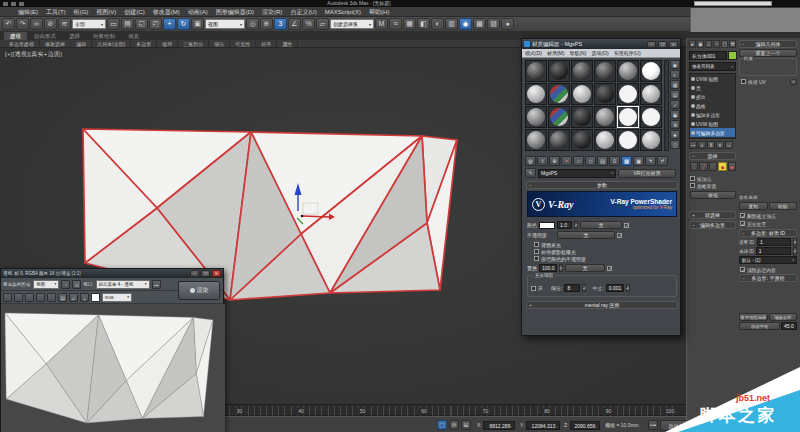 The height and width of the screenshot is (432, 800). What do you see at coordinates (112, 44) in the screenshot?
I see `ribbon-panel-label: 几何体(全部)` at bounding box center [112, 44].